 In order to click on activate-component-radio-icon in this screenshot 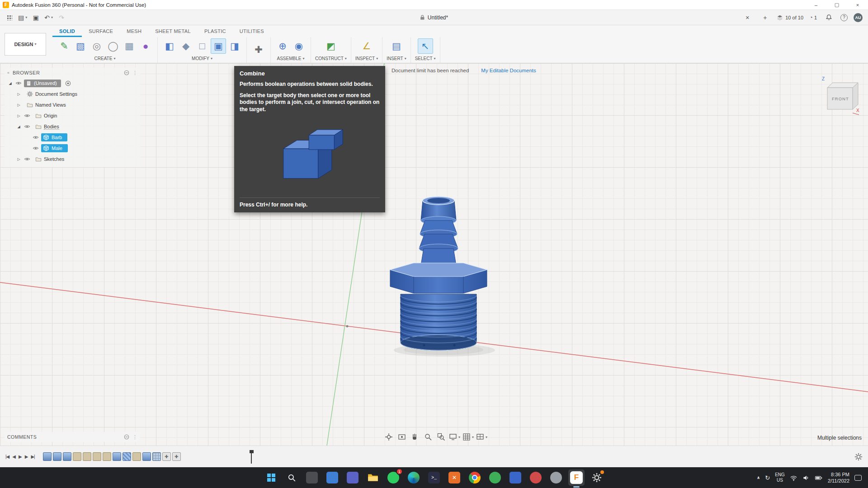, I will do `click(68, 83)`.